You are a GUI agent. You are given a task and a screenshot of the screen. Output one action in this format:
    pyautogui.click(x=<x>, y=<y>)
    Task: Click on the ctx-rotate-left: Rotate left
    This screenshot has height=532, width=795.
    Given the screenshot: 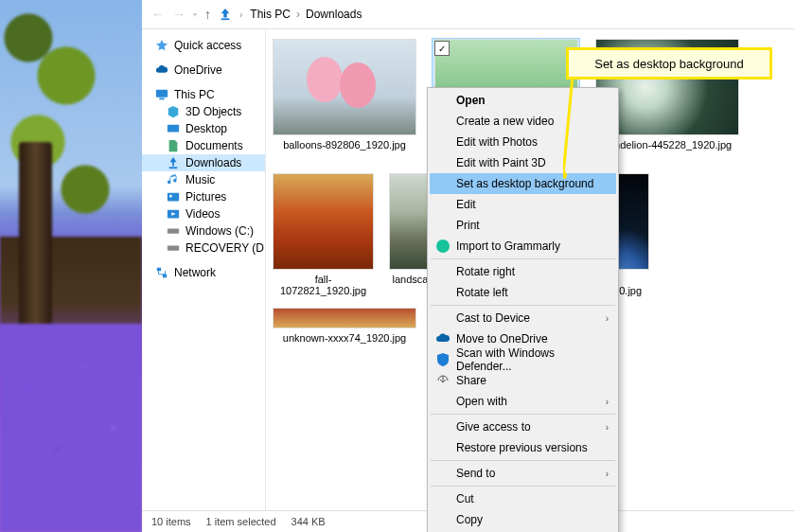 What is the action you would take?
    pyautogui.click(x=522, y=293)
    